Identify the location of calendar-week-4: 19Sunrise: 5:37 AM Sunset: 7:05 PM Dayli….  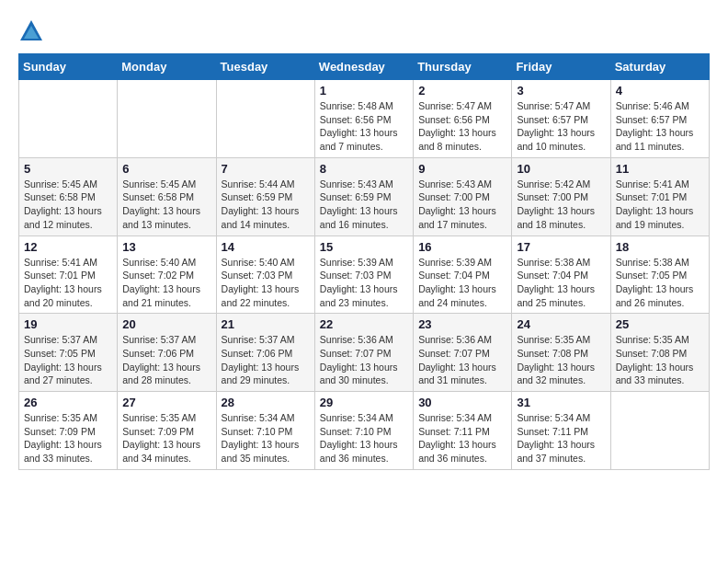
(364, 353).